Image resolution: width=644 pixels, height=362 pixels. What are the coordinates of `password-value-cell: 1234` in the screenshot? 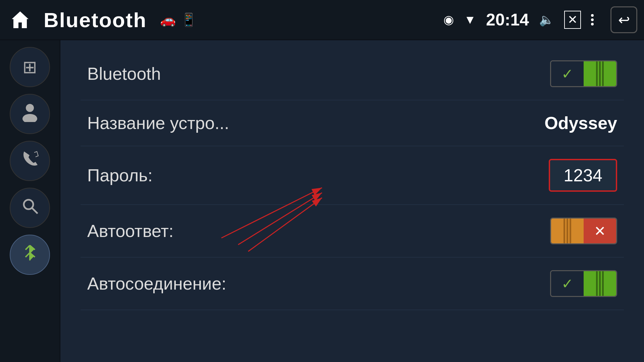 It's located at (574, 175).